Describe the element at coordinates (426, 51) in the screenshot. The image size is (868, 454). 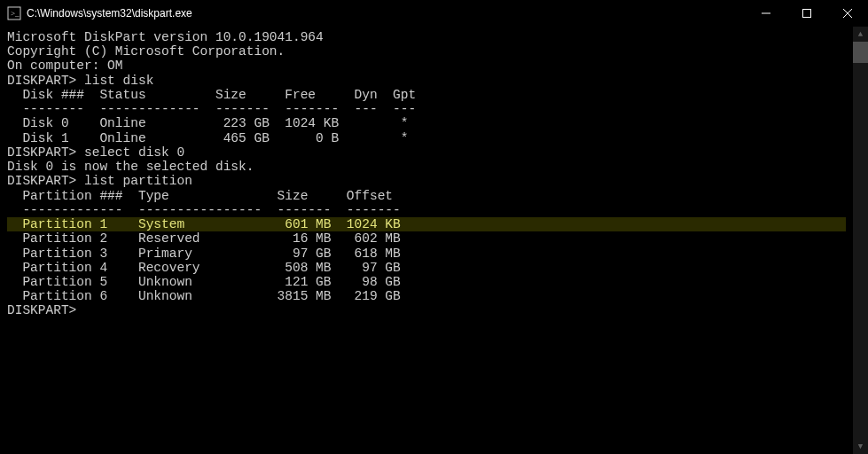
I see `terminal-line: Copyright (C) Microsoft Corporation.` at that location.